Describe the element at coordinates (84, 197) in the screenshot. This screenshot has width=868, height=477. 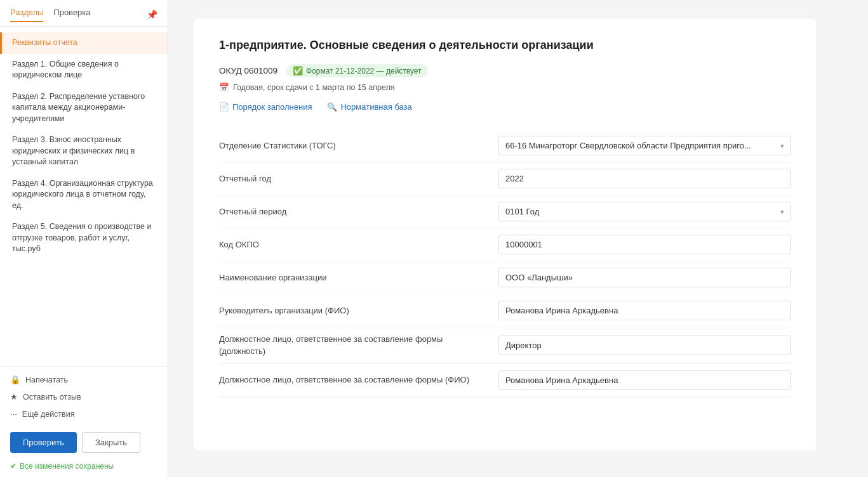
I see `sidebar-nav: Реквизиты отчета Раздел 1. Общие сведени…` at that location.